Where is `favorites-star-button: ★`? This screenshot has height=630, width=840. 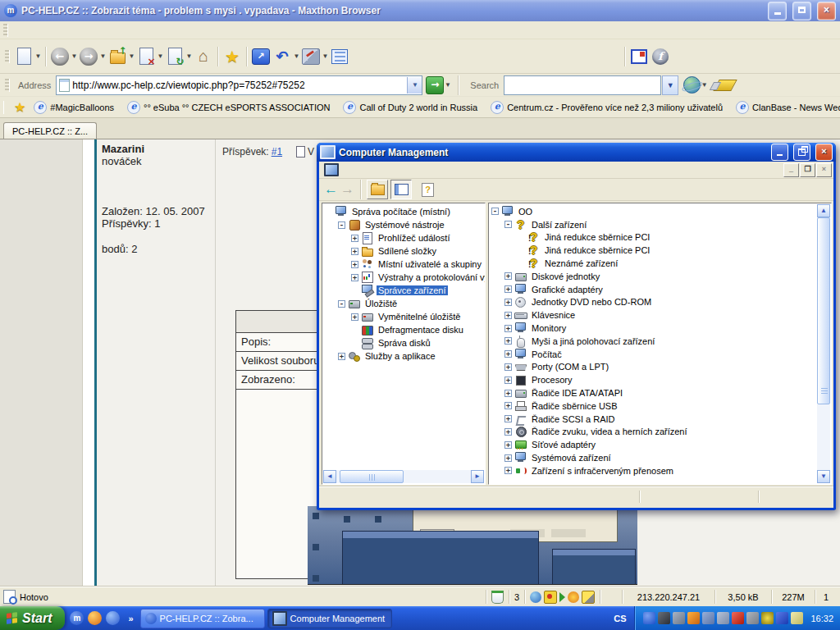
favorites-star-button: ★ is located at coordinates (232, 57).